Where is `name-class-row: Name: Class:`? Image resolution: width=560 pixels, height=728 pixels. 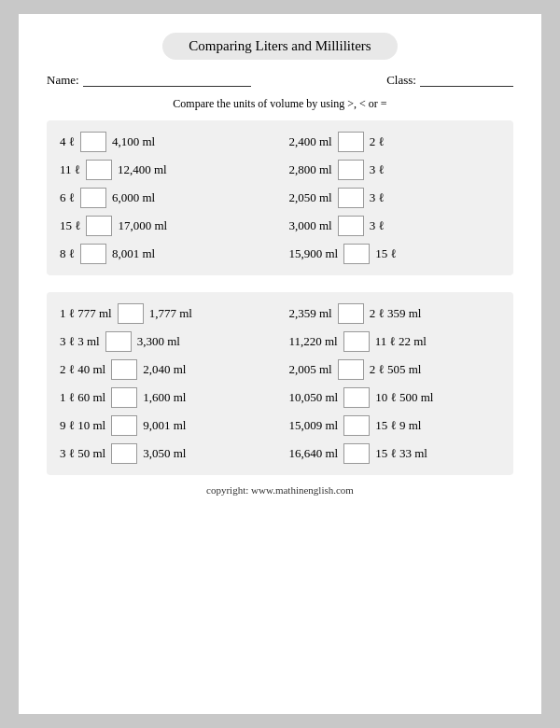
name-class-row: Name: Class: is located at coordinates (280, 80).